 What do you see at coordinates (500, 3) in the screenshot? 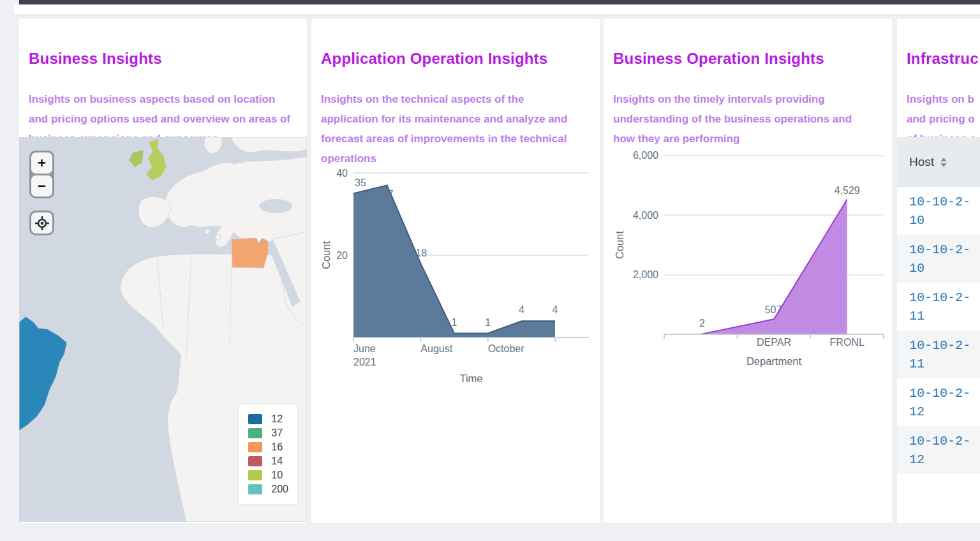
I see `top-navbar` at bounding box center [500, 3].